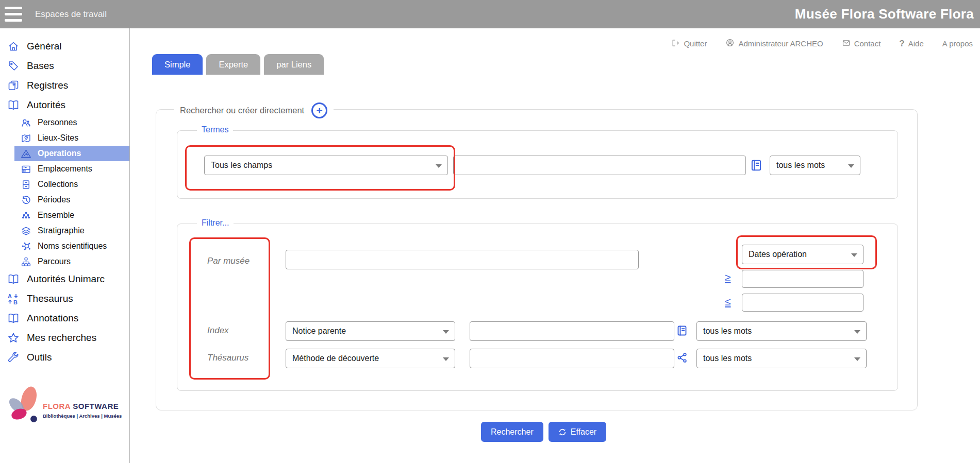  Describe the element at coordinates (57, 406) in the screenshot. I see `brand-name-primary: FLORA` at that location.